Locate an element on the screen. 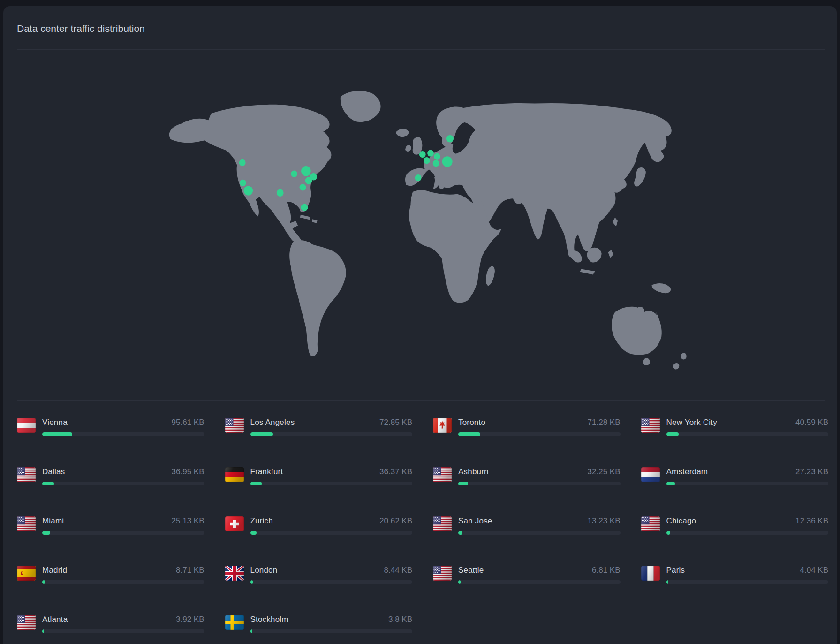 This screenshot has width=840, height=644. datacenter-row: Madrid8.71 KB is located at coordinates (111, 575).